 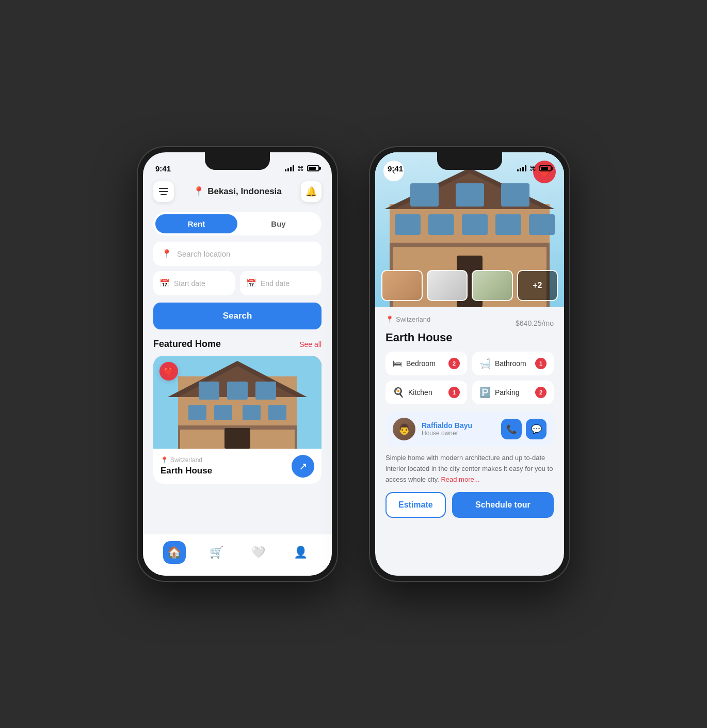 I want to click on time-2: 9:41, so click(x=395, y=168).